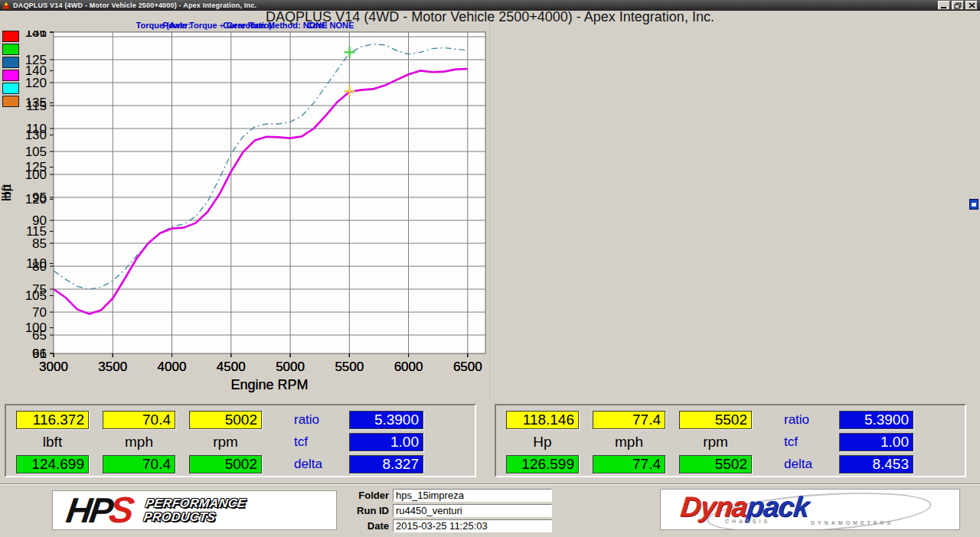 The image size is (980, 537). What do you see at coordinates (364, 511) in the screenshot?
I see `run-id-label: Run ID` at bounding box center [364, 511].